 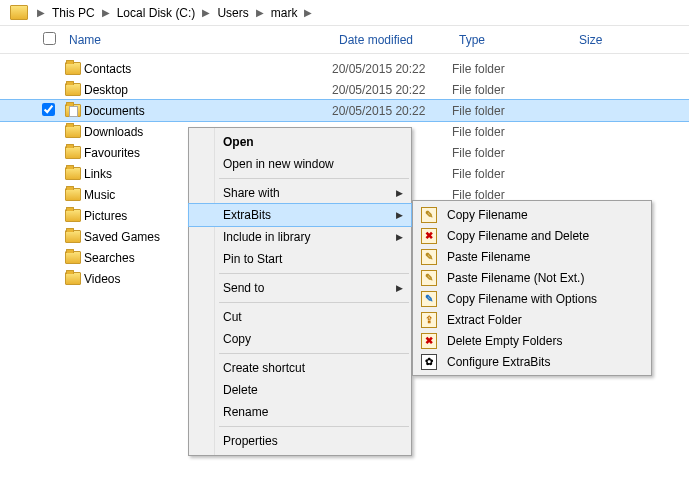 What do you see at coordinates (300, 259) in the screenshot?
I see `menu-pin-start: Pin to Start` at bounding box center [300, 259].